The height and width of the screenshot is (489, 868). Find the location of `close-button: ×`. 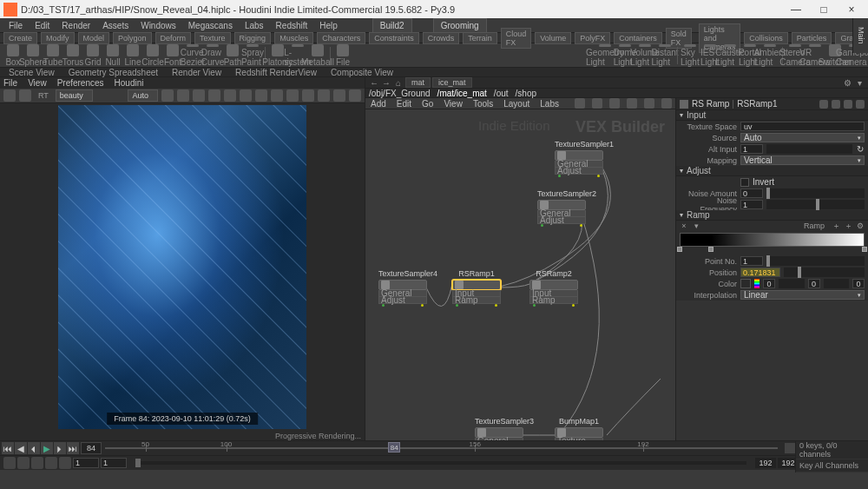

close-button: × is located at coordinates (852, 10).